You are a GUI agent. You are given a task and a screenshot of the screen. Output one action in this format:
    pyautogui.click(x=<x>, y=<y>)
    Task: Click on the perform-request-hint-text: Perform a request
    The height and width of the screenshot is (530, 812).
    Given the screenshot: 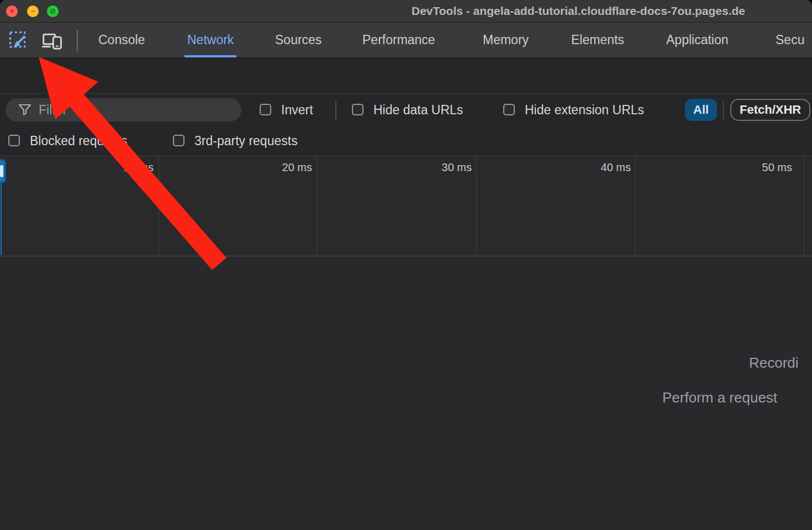 What is the action you would take?
    pyautogui.click(x=720, y=398)
    